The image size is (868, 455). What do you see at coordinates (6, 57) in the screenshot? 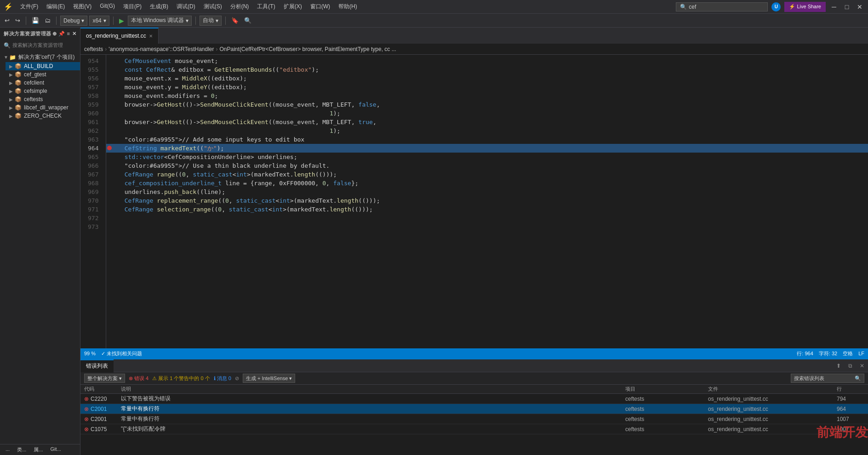
I see `chevron-icon: ▼` at bounding box center [6, 57].